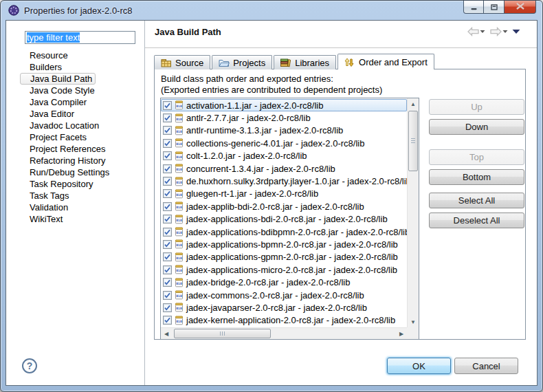  I want to click on tab-projects: Projects, so click(242, 62).